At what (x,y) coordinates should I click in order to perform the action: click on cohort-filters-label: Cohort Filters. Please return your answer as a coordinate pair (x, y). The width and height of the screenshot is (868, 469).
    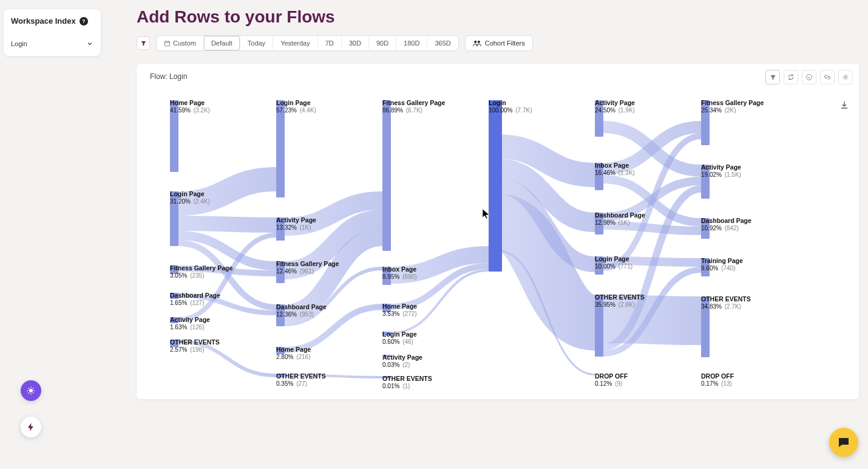
    Looking at the image, I should click on (505, 43).